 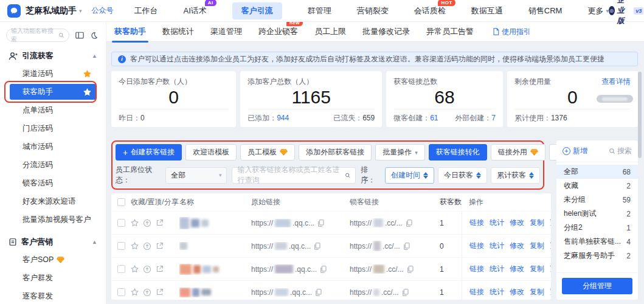 What do you see at coordinates (53, 260) in the screenshot?
I see `sidebar-item: 客户SOP` at bounding box center [53, 260].